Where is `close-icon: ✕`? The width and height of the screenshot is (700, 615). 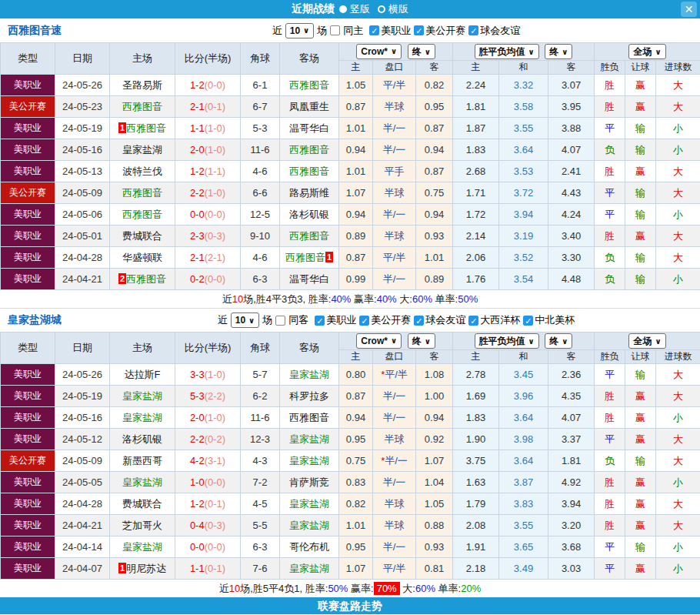 close-icon: ✕ is located at coordinates (689, 9).